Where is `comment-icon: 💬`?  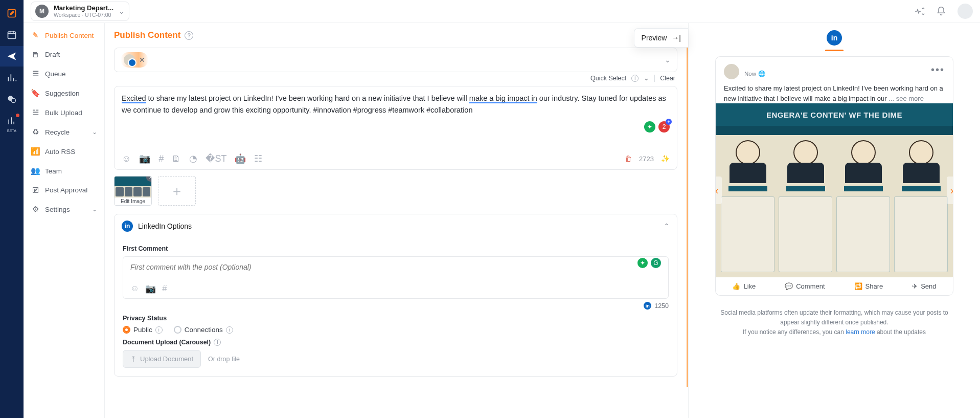
comment-icon: 💬 is located at coordinates (789, 287).